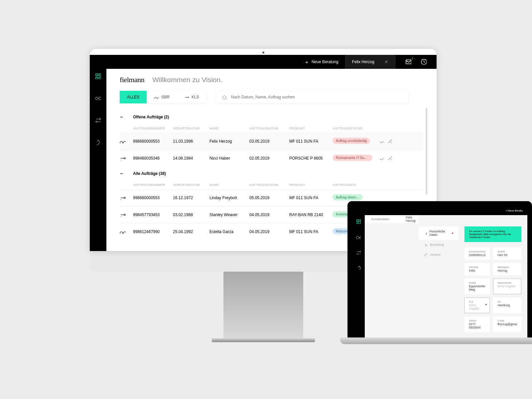 The image size is (532, 399). What do you see at coordinates (424, 62) in the screenshot?
I see `alarm-icon` at bounding box center [424, 62].